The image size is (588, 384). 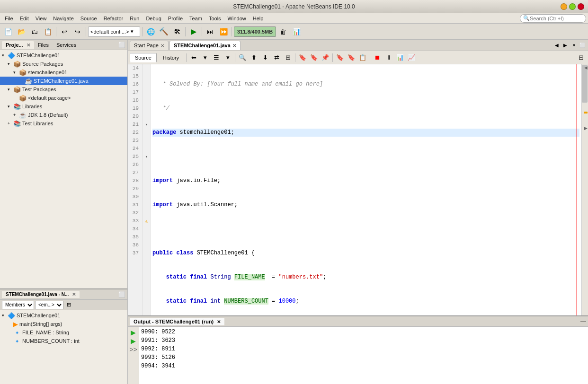 I want to click on step-over-button: ⏭, so click(x=210, y=32).